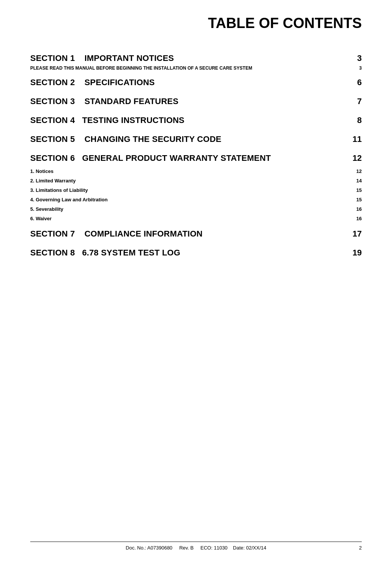 This screenshot has width=392, height=562. I want to click on toc-section-8: SECTION 8 6.78 SYSTEM TEST LOG 19, so click(196, 251).